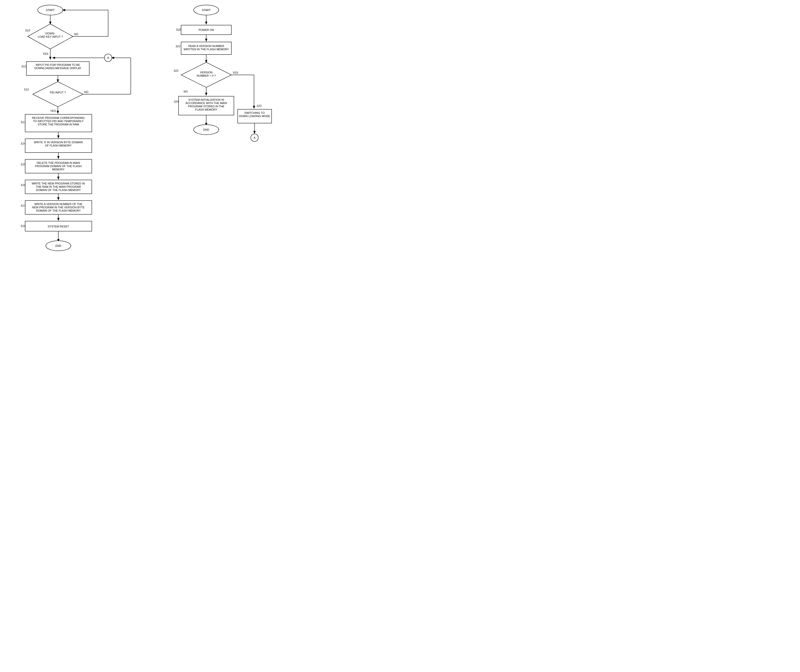  I want to click on s20-step: S20, so click(178, 30).